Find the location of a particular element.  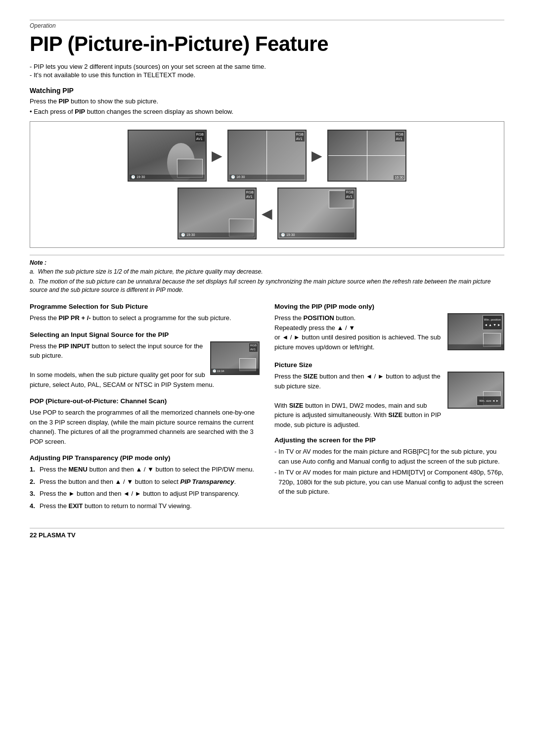

footer-text: 22 PLASMA TV is located at coordinates (267, 535).